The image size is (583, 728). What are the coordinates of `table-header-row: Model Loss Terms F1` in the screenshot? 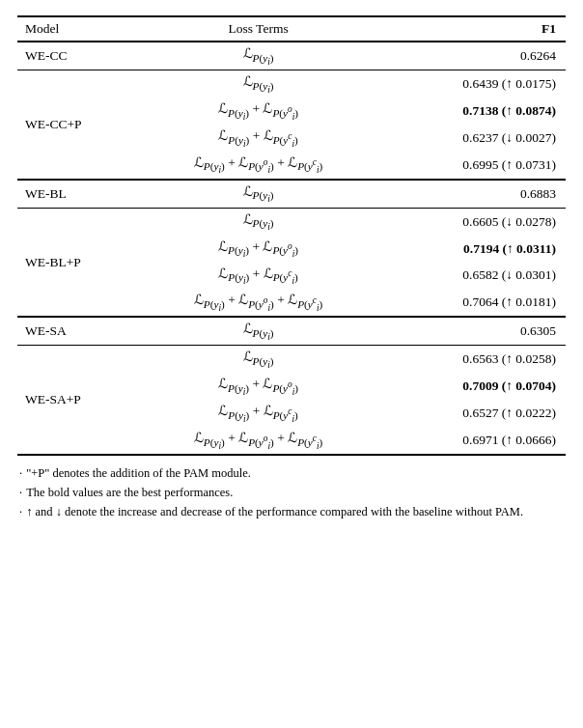 It's located at (292, 29).